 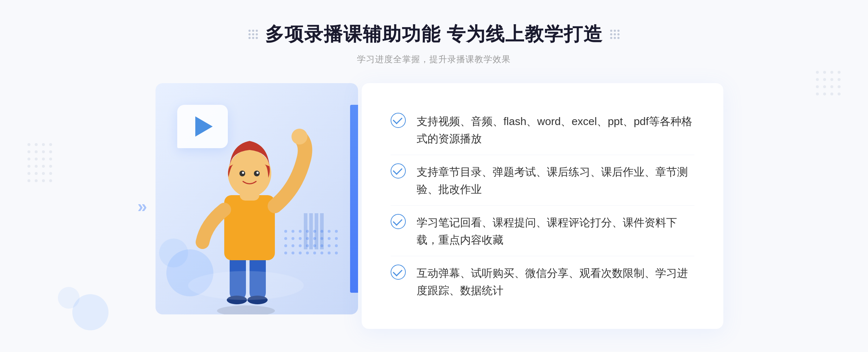 I want to click on page-subtitle: 学习进度全掌握，提升录播课教学效果, so click(x=434, y=59).